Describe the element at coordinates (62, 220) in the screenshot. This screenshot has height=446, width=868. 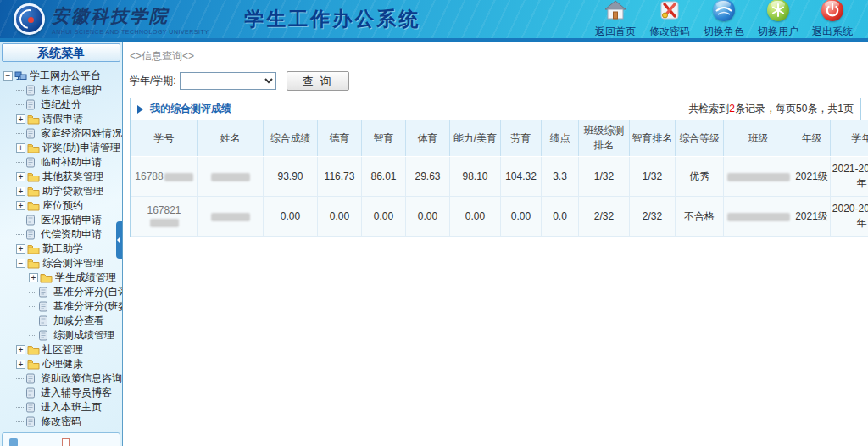
I see `tree-item: 医保报销申请` at that location.